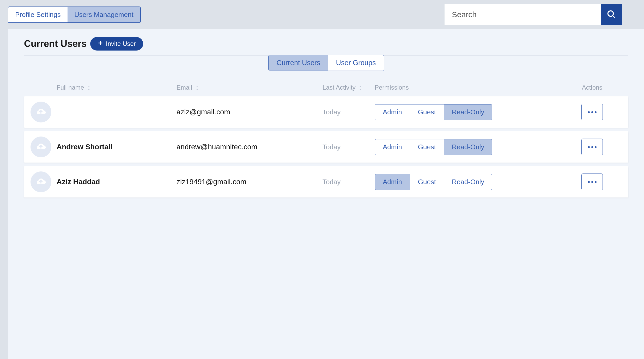 The image size is (644, 359). What do you see at coordinates (121, 44) in the screenshot?
I see `invite-user-label: Invite User` at bounding box center [121, 44].